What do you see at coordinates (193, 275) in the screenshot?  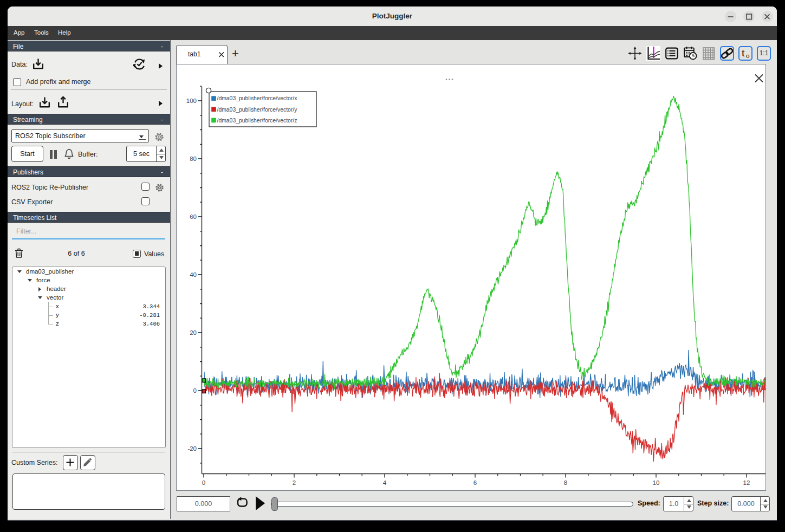 I see `svg-text: 40` at bounding box center [193, 275].